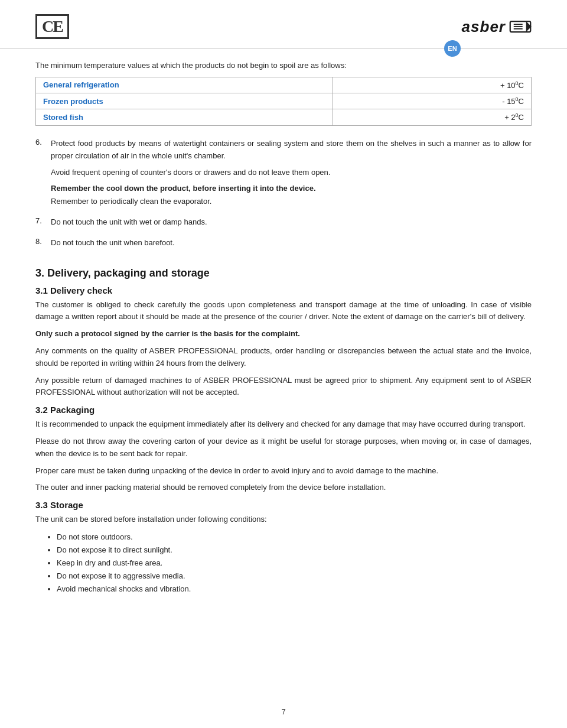 Image resolution: width=567 pixels, height=728 pixels. I want to click on point-7-number: 7., so click(41, 225).